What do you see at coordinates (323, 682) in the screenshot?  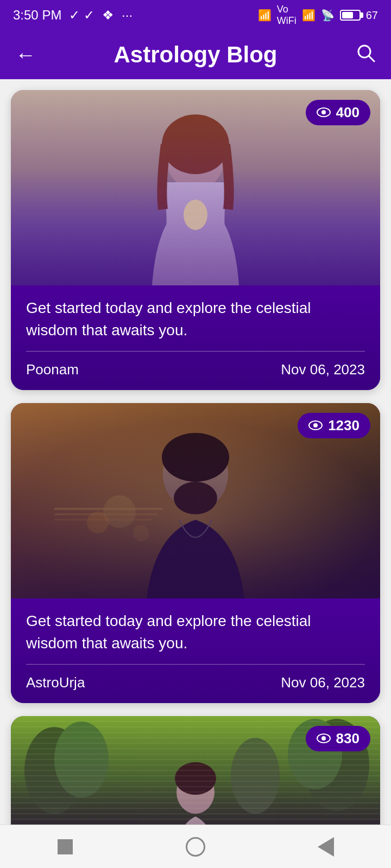 I see `card-date-2: Nov 06, 2023` at bounding box center [323, 682].